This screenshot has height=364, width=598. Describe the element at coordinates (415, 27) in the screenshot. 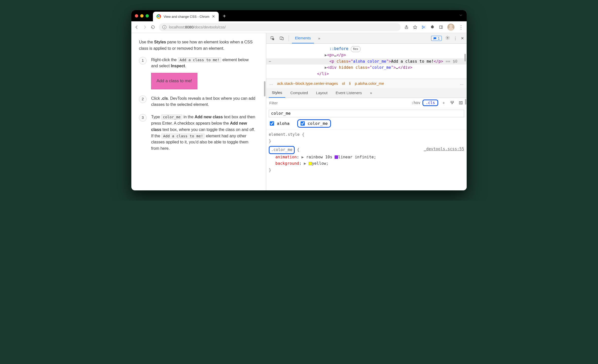

I see `bookmark-icon` at that location.